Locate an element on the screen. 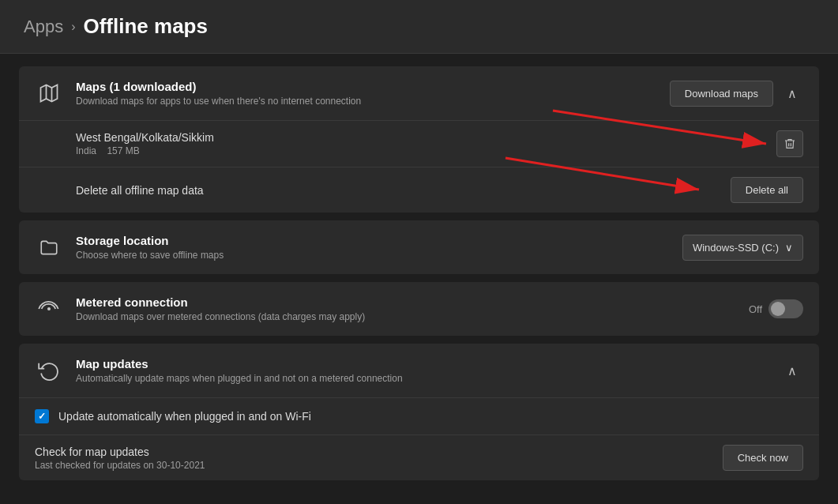  storage-location-title: Storage location is located at coordinates (373, 240).